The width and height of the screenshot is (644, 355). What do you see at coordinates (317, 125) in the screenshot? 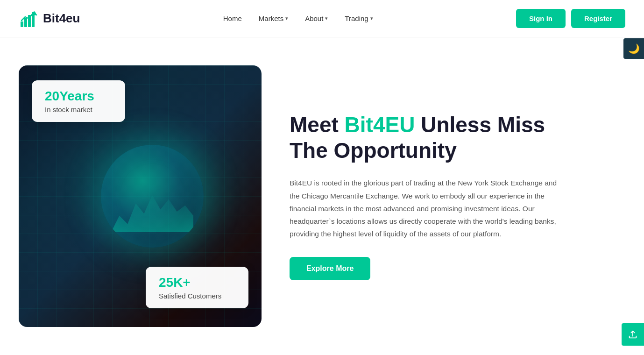
I see `hero-title-part1: Meet` at bounding box center [317, 125].